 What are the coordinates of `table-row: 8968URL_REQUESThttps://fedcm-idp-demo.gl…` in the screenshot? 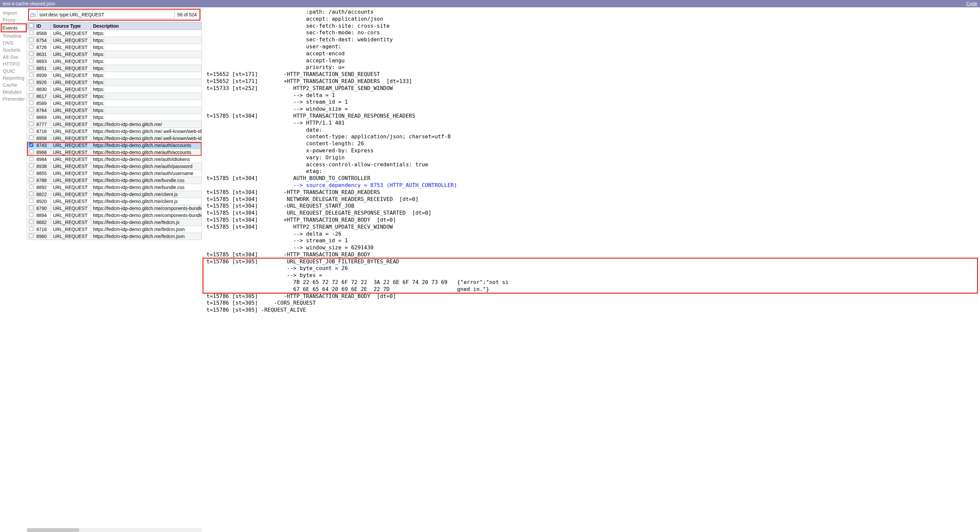 It's located at (114, 152).